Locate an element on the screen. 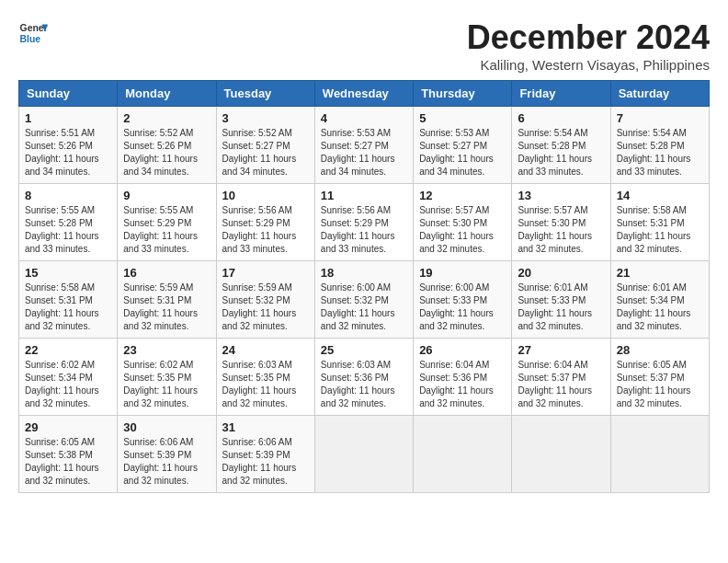 This screenshot has height=563, width=728. day-number: 14 is located at coordinates (660, 195).